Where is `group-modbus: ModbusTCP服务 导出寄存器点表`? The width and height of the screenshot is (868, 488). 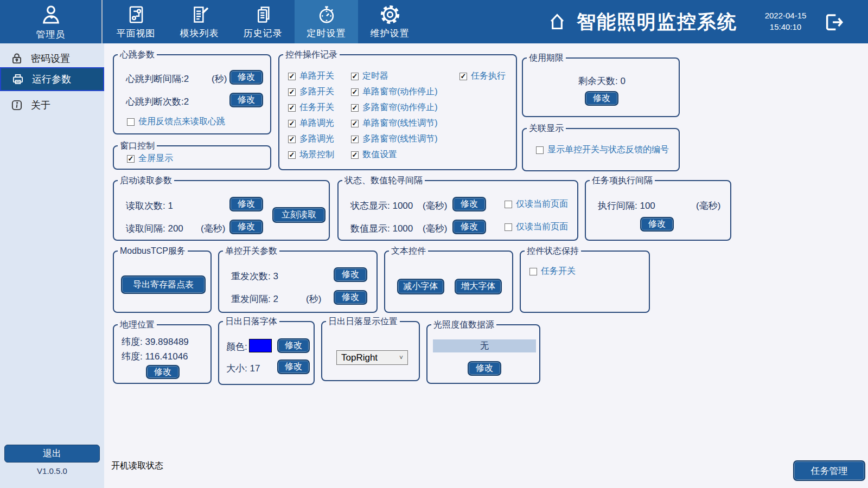
group-modbus: ModbusTCP服务 导出寄存器点表 is located at coordinates (162, 282).